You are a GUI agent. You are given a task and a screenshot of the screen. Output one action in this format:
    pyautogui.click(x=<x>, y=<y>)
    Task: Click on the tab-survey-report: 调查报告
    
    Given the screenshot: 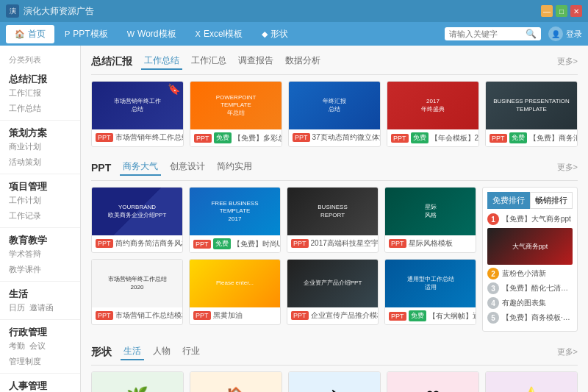 What is the action you would take?
    pyautogui.click(x=256, y=62)
    